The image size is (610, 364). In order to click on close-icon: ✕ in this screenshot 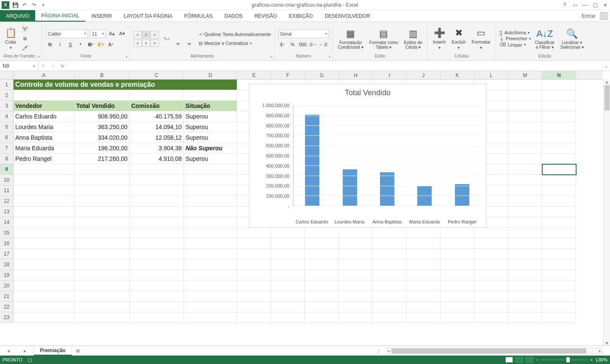, I will do `click(605, 5)`.